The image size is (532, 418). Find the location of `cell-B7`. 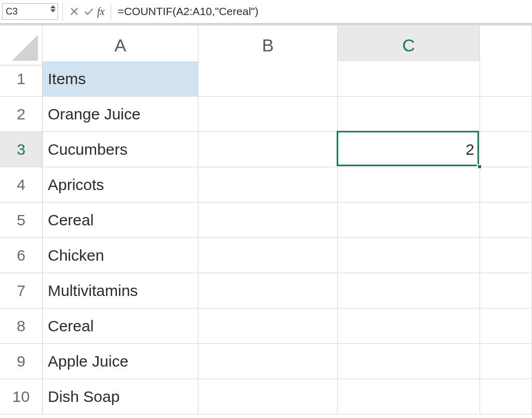

cell-B7 is located at coordinates (268, 291).